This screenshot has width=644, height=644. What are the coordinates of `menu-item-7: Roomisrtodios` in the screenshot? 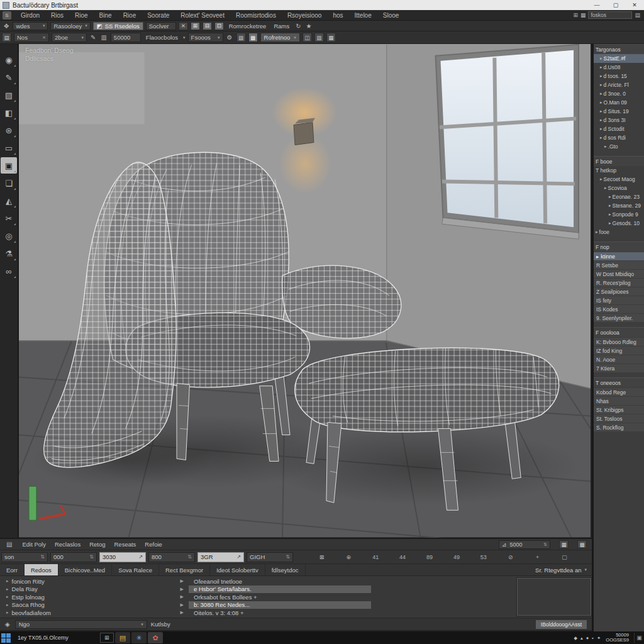 It's located at (256, 15).